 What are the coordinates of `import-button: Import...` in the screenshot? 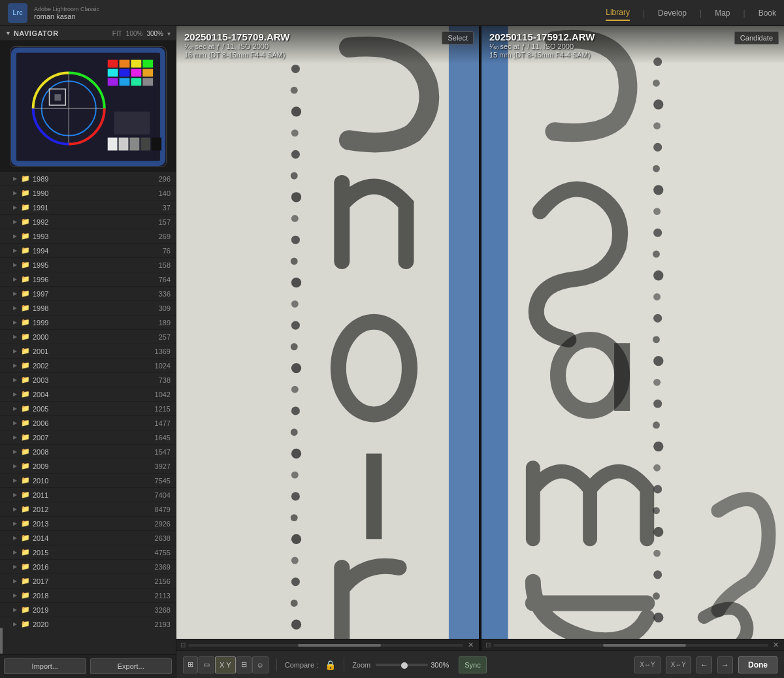 It's located at (45, 666).